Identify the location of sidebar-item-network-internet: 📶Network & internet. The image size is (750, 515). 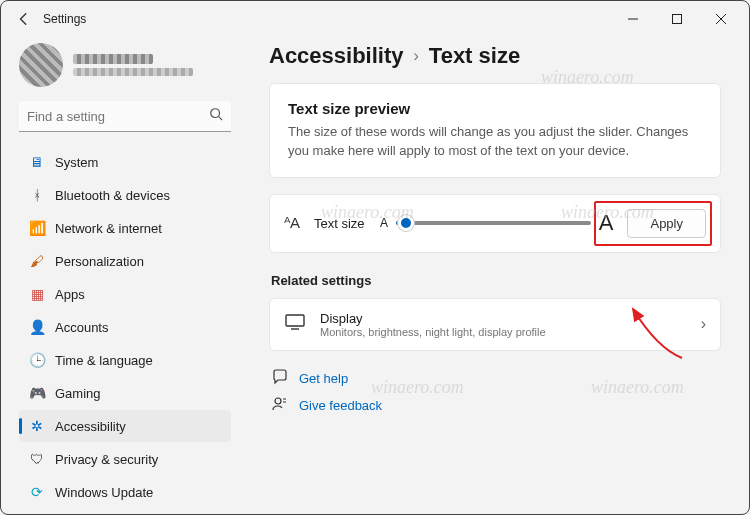
(125, 228).